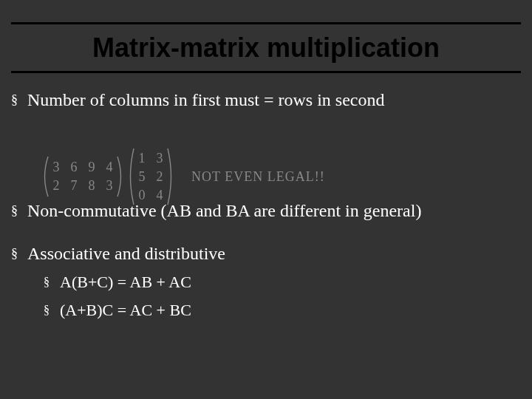 The image size is (532, 399). What do you see at coordinates (92, 186) in the screenshot?
I see `cell: 8` at bounding box center [92, 186].